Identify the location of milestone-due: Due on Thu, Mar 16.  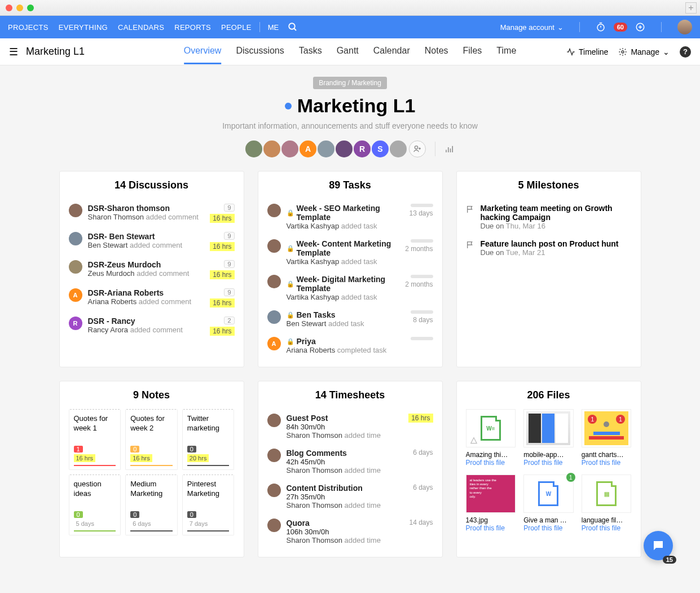
(556, 226).